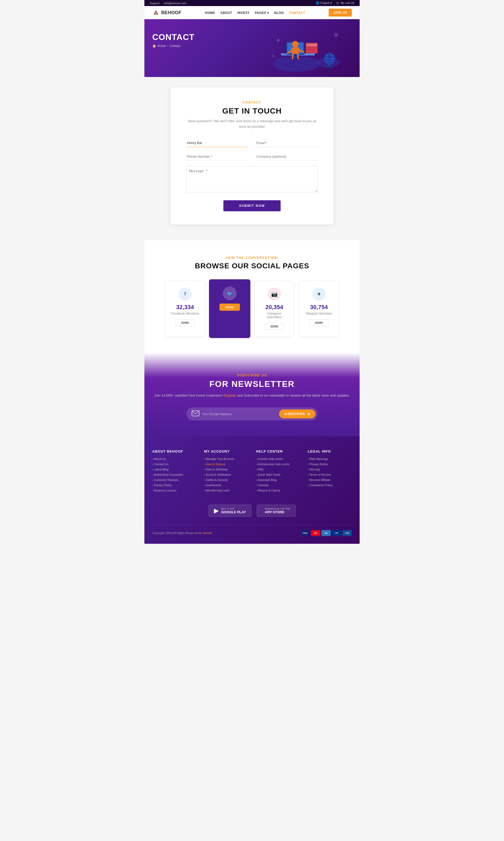 This screenshot has width=504, height=841. I want to click on footer-investor-help: › Investor help centre, so click(270, 459).